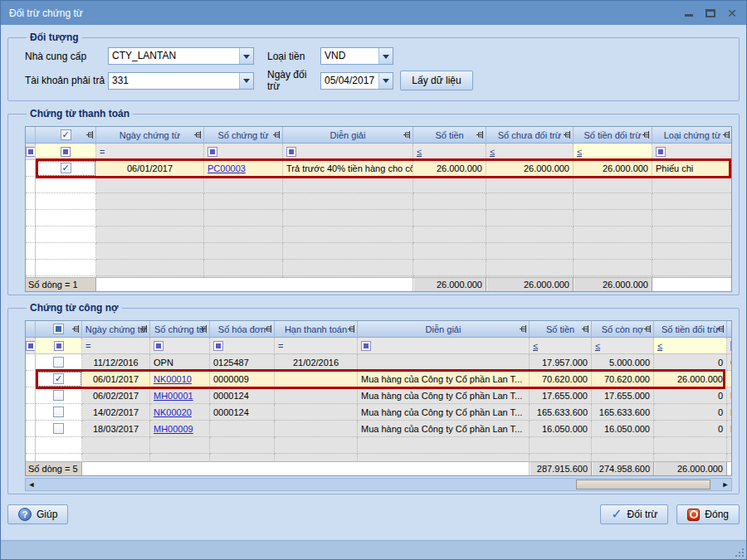 This screenshot has width=747, height=560. What do you see at coordinates (357, 81) in the screenshot?
I see `offset-date-picker: 05/04/2017` at bounding box center [357, 81].